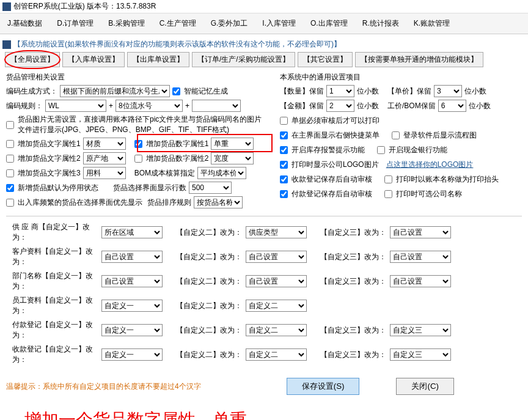 The height and width of the screenshot is (420, 528). What do you see at coordinates (396, 136) in the screenshot?
I see `flow-login-checkbox` at bounding box center [396, 136].